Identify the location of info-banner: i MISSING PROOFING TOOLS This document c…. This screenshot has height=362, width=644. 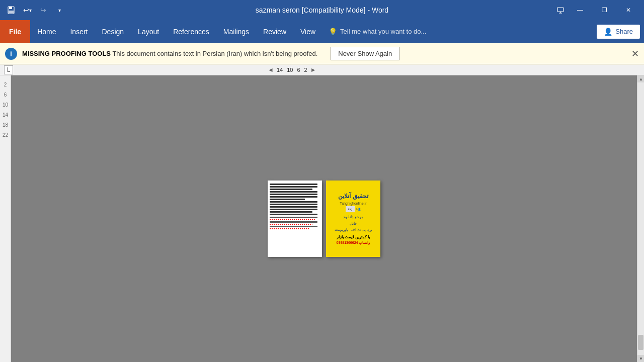
(322, 54).